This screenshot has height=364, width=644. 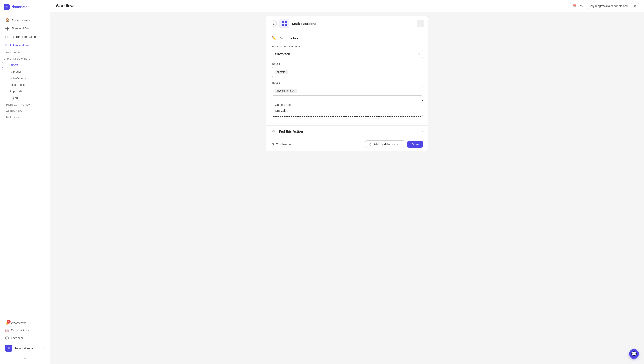 I want to click on collapse-sidebar-button: «, so click(x=25, y=358).